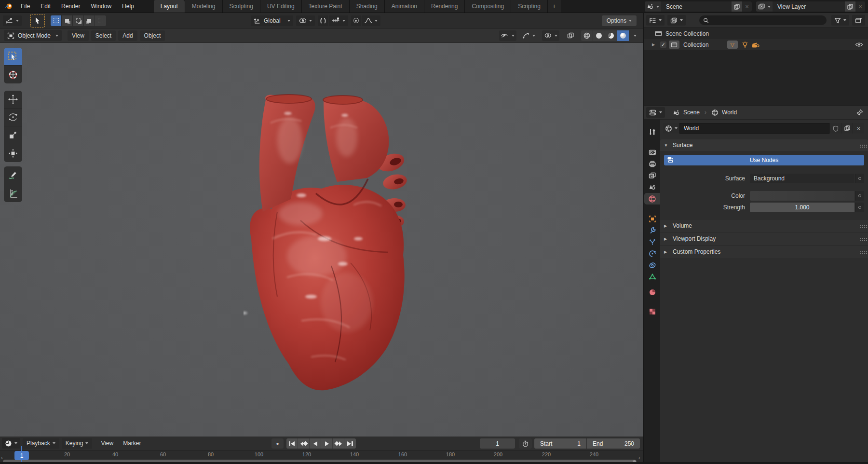 This screenshot has height=464, width=868. Describe the element at coordinates (858, 128) in the screenshot. I see `unlink-world-button: ×` at that location.